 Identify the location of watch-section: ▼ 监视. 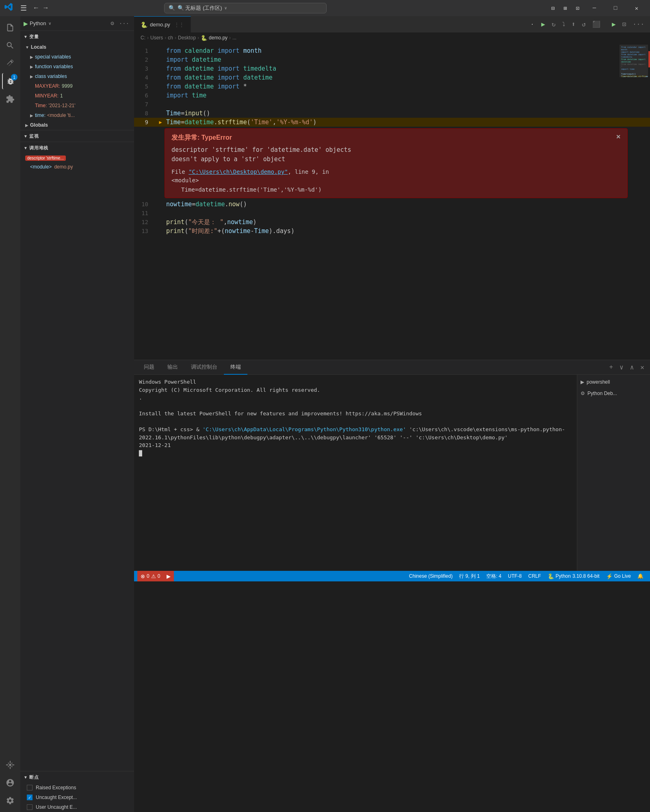
(77, 136).